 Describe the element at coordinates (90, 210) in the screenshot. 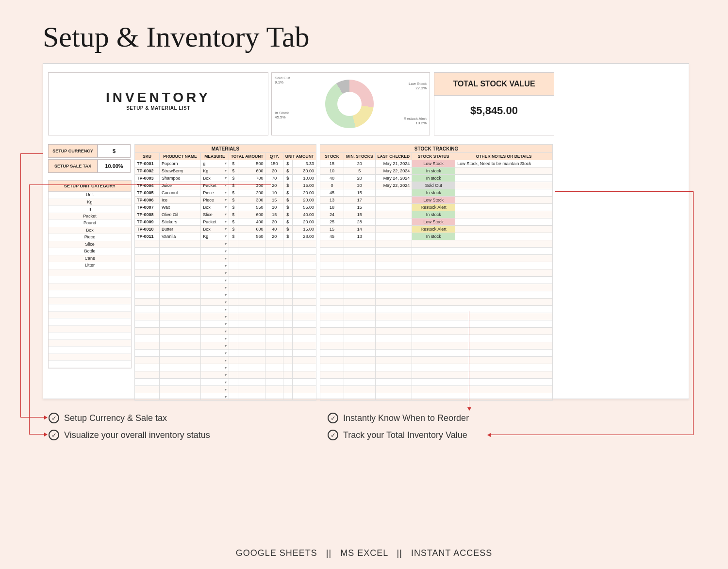

I see `unit-category-item: g` at that location.